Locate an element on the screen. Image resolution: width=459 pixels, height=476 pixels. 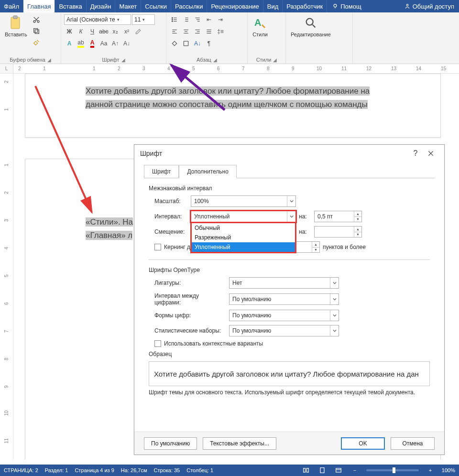
tab-insert: Вставка is located at coordinates (71, 6).